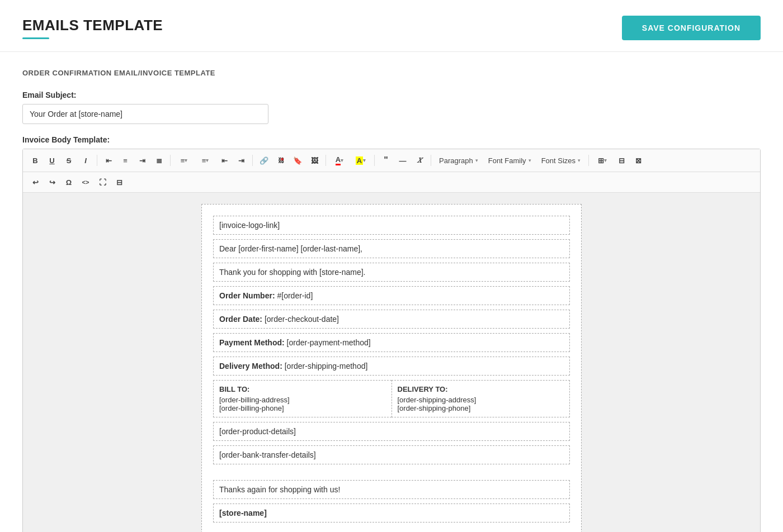 The height and width of the screenshot is (532, 783). I want to click on bank-transfer-row: [order-bank-transfer-details], so click(392, 455).